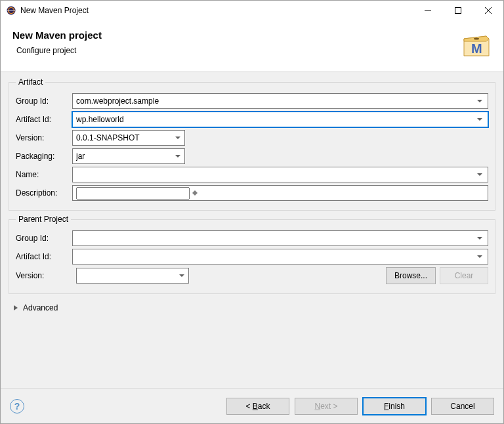 The width and height of the screenshot is (504, 424). What do you see at coordinates (280, 175) in the screenshot?
I see `name-input` at bounding box center [280, 175].